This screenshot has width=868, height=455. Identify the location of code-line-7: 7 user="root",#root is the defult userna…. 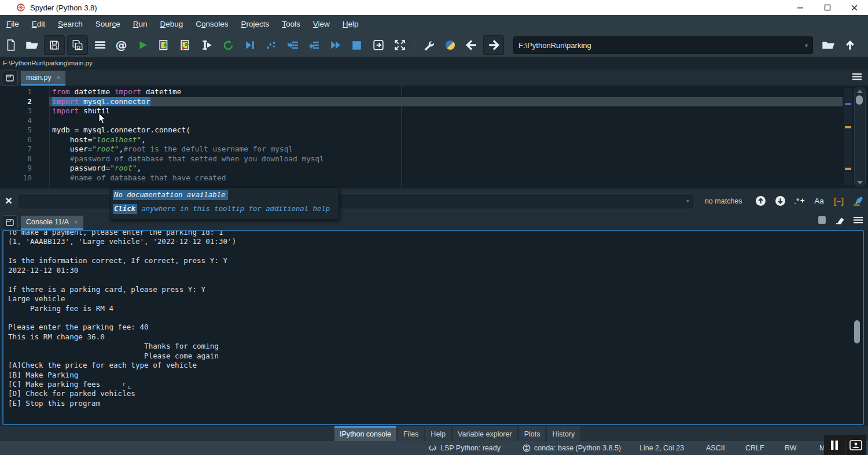
(421, 149).